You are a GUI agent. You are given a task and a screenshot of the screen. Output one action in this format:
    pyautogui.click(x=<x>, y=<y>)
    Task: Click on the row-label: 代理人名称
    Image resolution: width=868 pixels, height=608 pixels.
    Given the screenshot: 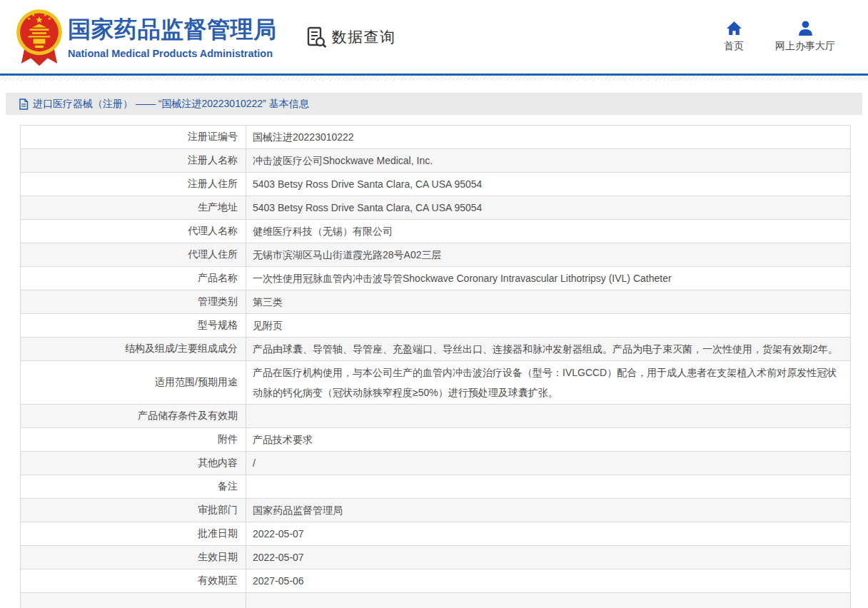 What is the action you would take?
    pyautogui.click(x=133, y=231)
    